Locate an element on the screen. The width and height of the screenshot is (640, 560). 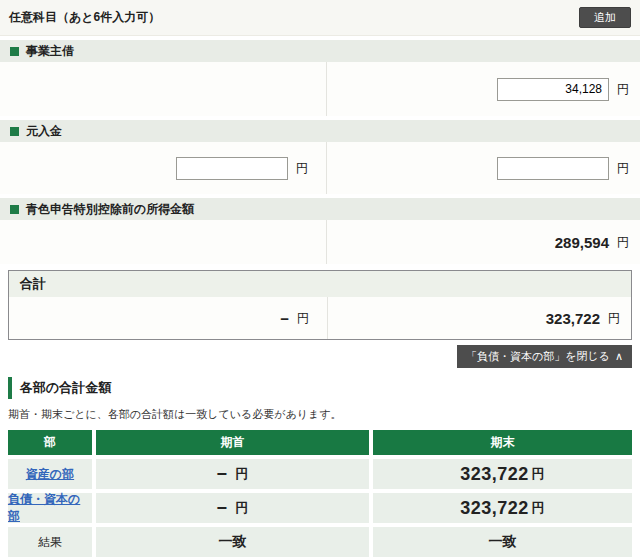
result-beginning-status: 一致 is located at coordinates (233, 542).